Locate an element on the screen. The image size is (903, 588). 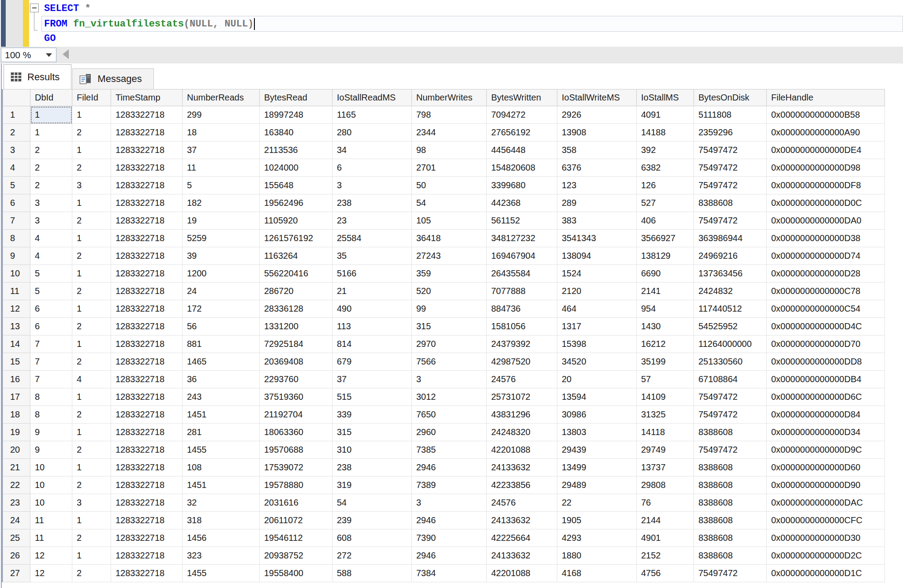
grid-cell: 13594 is located at coordinates (597, 397).